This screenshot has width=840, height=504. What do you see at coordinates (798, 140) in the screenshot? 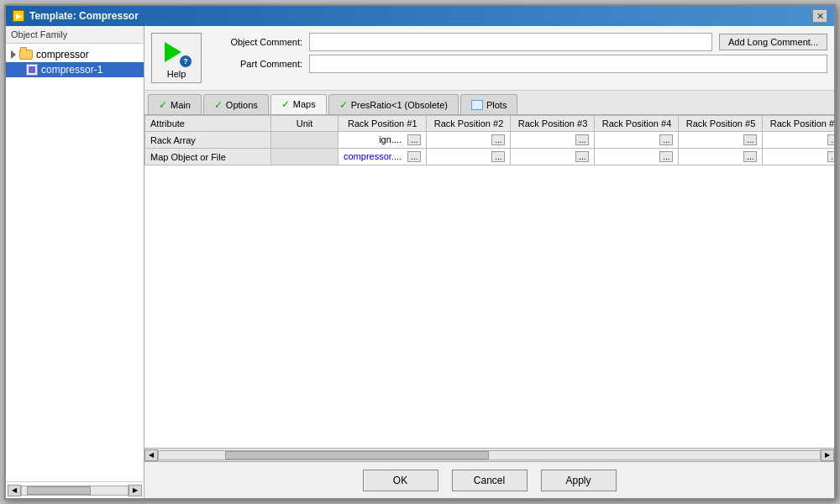
I see `cell-rack6: ...` at bounding box center [798, 140].